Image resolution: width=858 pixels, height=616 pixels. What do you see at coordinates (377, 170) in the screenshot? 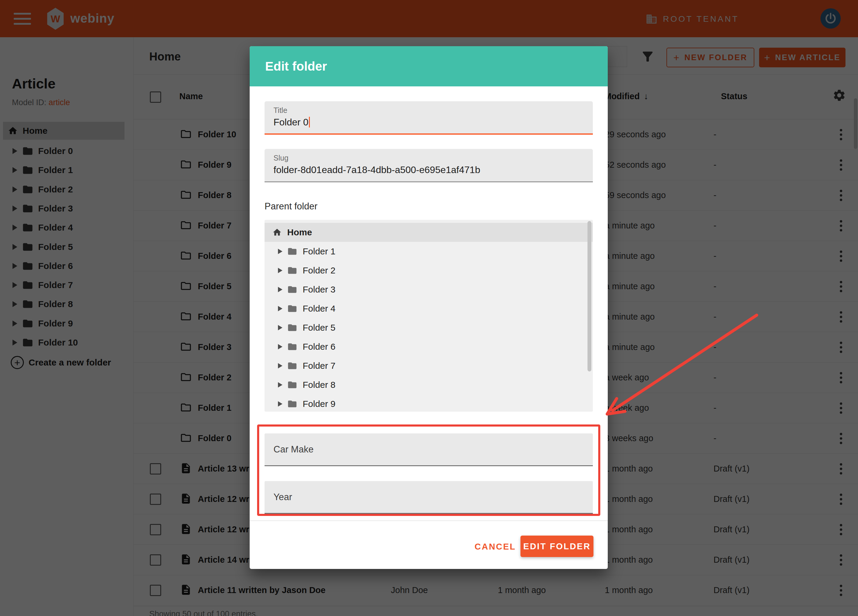
I see `slug-field-value: folder-8d01eadd-7a18-4dbb-a500-e695e1af4…` at bounding box center [377, 170].